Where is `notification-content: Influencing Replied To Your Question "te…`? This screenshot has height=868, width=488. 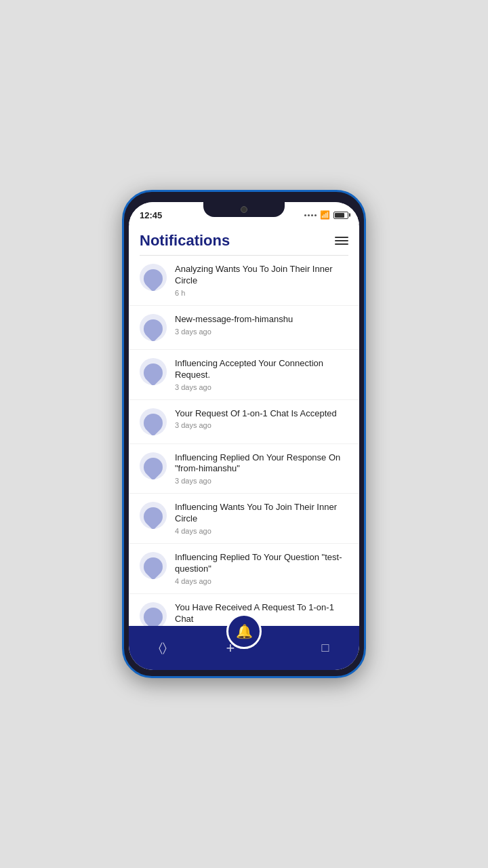
notification-content: Influencing Replied To Your Question "te… is located at coordinates (262, 568).